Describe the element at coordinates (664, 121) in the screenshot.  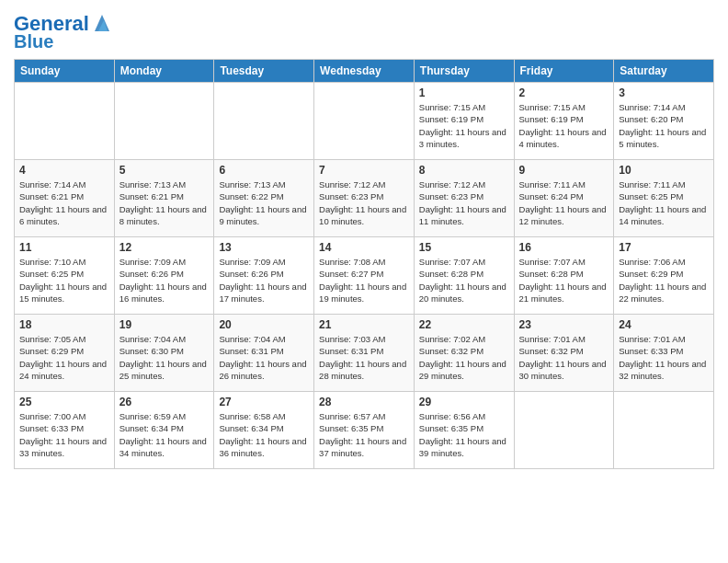
I see `calendar-cell: 3Sunrise: 7:14 AM Sunset: 6:20 PM Daylig…` at that location.